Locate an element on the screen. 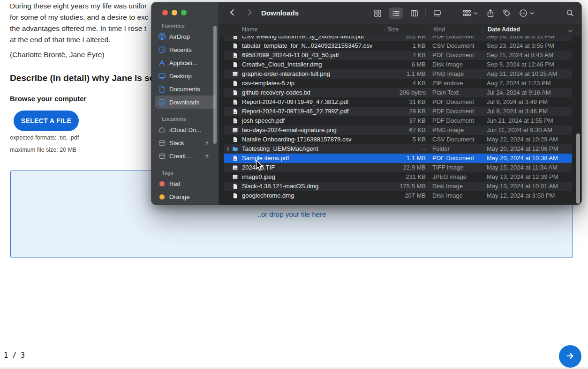 Image resolution: width=588 pixels, height=369 pixels. table-row: Creative_Cloud_Installer.dmg6 MBDisk Ima… is located at coordinates (398, 65).